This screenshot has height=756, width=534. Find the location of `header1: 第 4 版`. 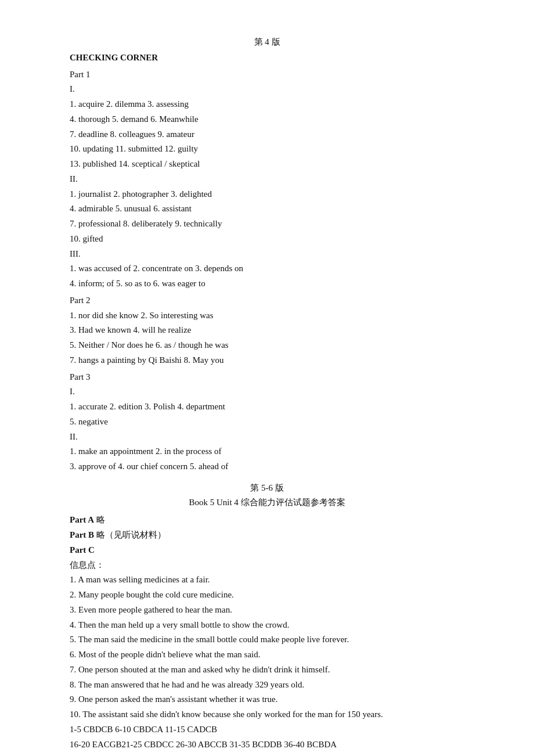

header1: 第 4 版 is located at coordinates (267, 42).